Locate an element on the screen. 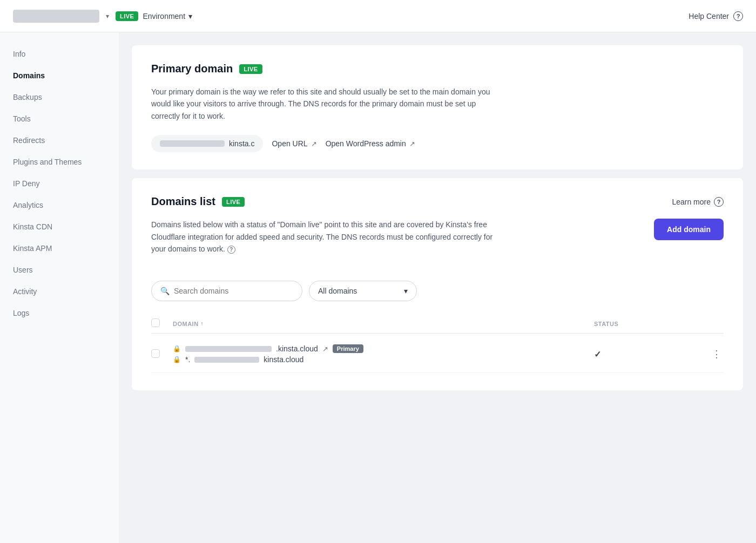 This screenshot has height=543, width=756. primary-domain-row: kinsta.c Open URL ↗ Open WordPress admin… is located at coordinates (437, 144).